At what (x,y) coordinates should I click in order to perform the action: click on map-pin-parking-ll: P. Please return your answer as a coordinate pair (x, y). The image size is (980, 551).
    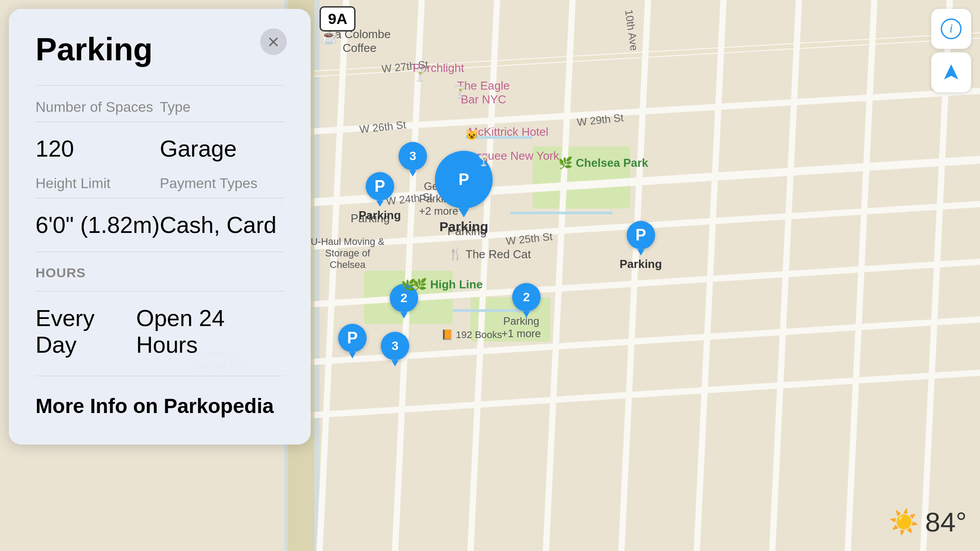
    Looking at the image, I should click on (352, 341).